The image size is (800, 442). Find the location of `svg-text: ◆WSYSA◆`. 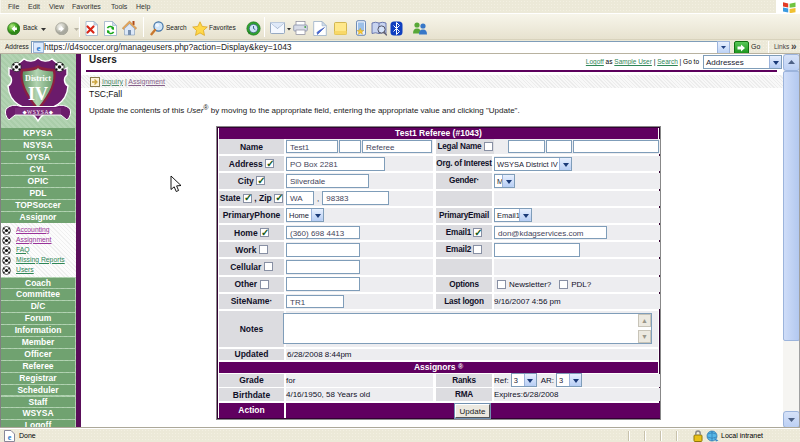

svg-text: ◆WSYSA◆ is located at coordinates (38, 112).